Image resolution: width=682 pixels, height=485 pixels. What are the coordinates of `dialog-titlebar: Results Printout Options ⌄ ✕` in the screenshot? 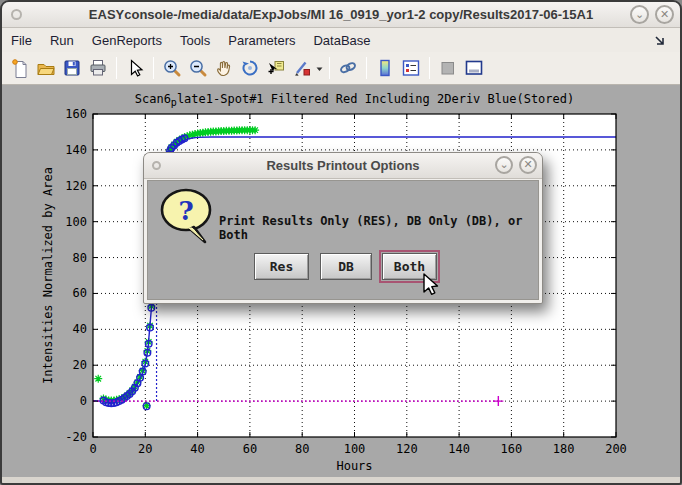 It's located at (343, 166).